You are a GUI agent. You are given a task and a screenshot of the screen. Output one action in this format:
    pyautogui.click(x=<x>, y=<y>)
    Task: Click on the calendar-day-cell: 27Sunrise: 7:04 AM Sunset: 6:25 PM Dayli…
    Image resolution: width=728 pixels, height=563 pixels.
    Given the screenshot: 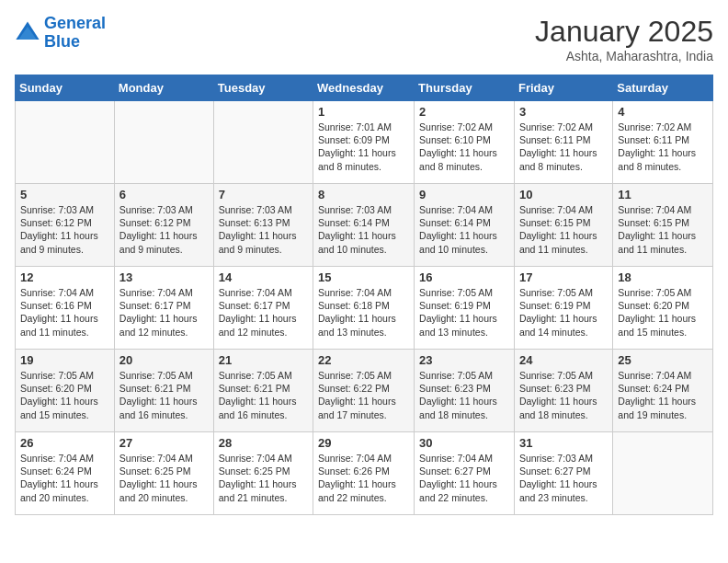 What is the action you would take?
    pyautogui.click(x=164, y=474)
    